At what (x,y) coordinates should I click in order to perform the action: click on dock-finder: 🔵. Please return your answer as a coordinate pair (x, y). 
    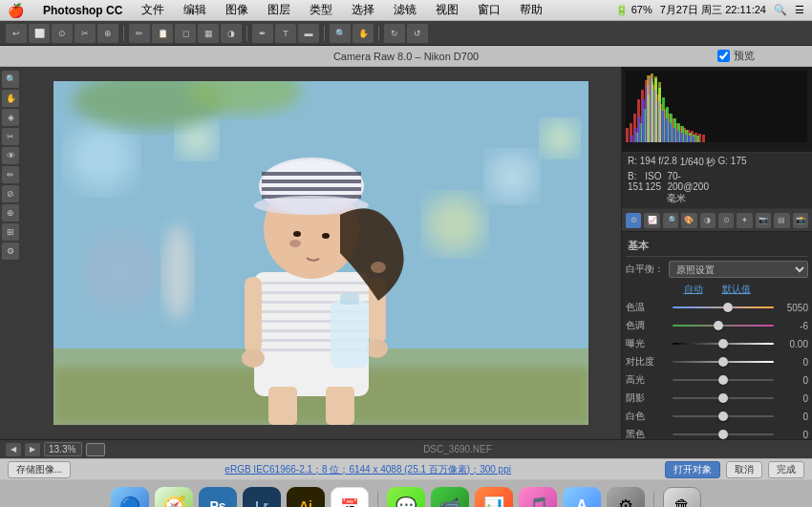
    Looking at the image, I should click on (130, 496).